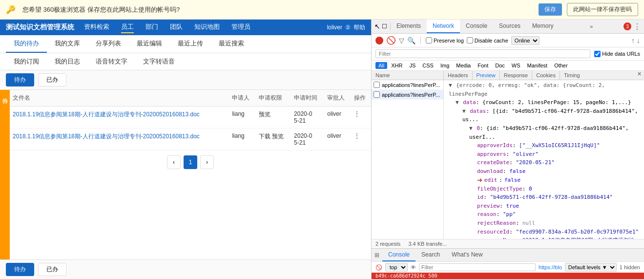 The image size is (644, 279). What do you see at coordinates (385, 26) in the screenshot?
I see `inspect-icon: ☐` at bounding box center [385, 26].